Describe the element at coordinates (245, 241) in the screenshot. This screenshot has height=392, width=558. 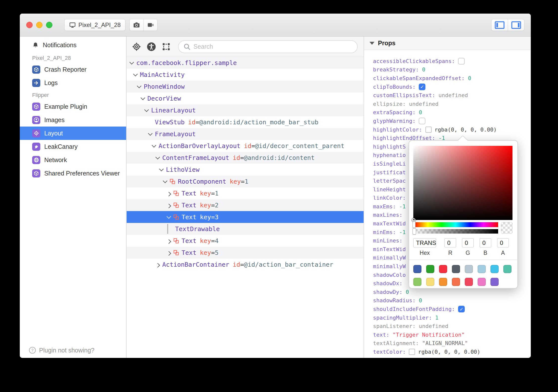
I see `tree-row-text-key-4: Textkey=4` at that location.